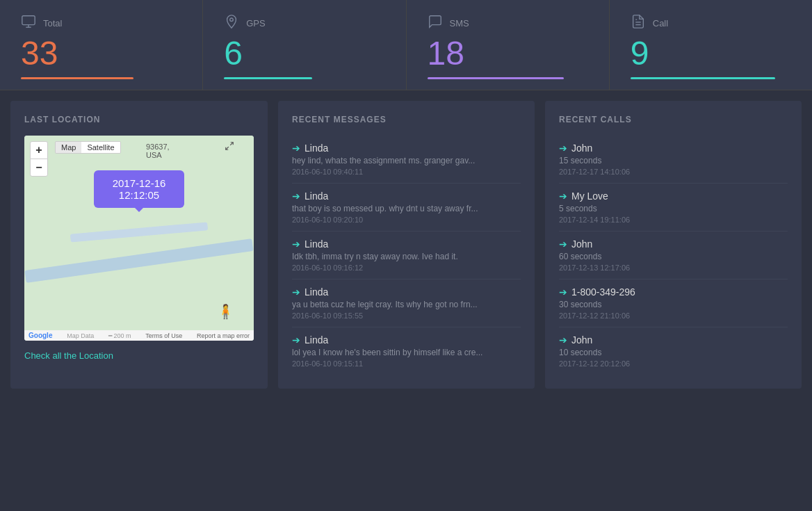  Describe the element at coordinates (673, 351) in the screenshot. I see `call-item: ➔ John 10 seconds 2017-12-12 20:12:06` at that location.